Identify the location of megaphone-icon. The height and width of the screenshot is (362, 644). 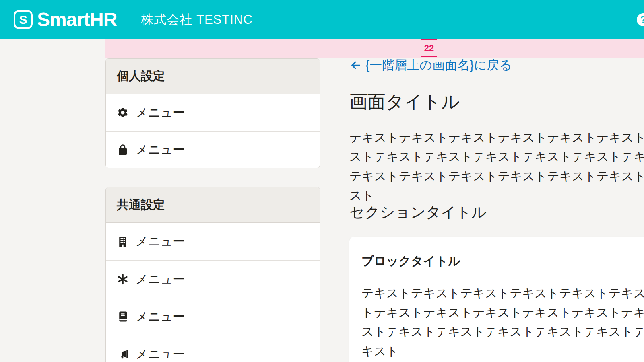
(123, 354).